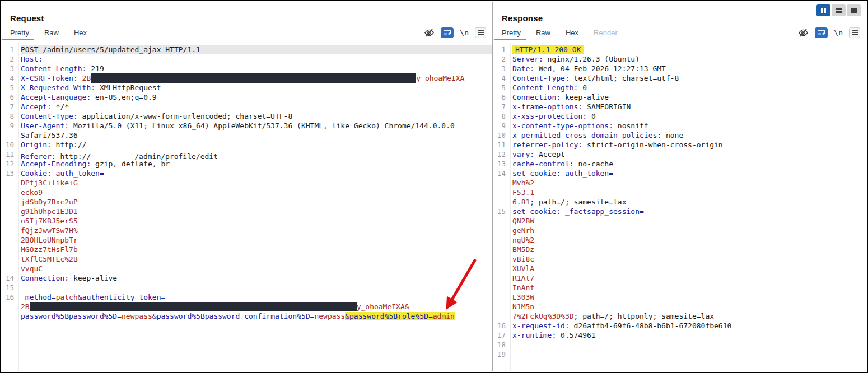  I want to click on code-segment: 7%2FckUg%3D%3D, so click(543, 316).